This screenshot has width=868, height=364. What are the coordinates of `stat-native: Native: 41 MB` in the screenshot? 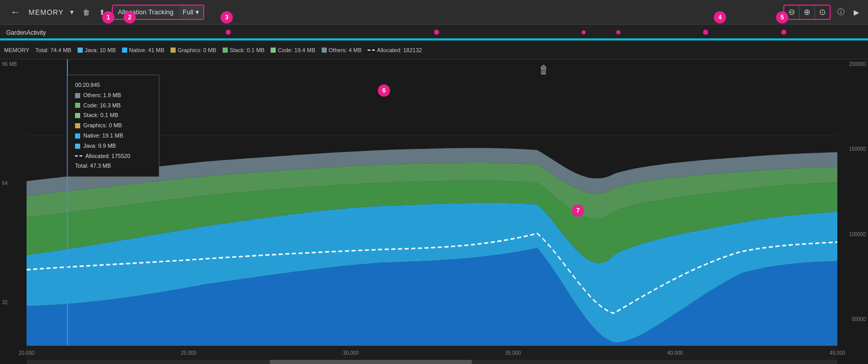 It's located at (143, 50).